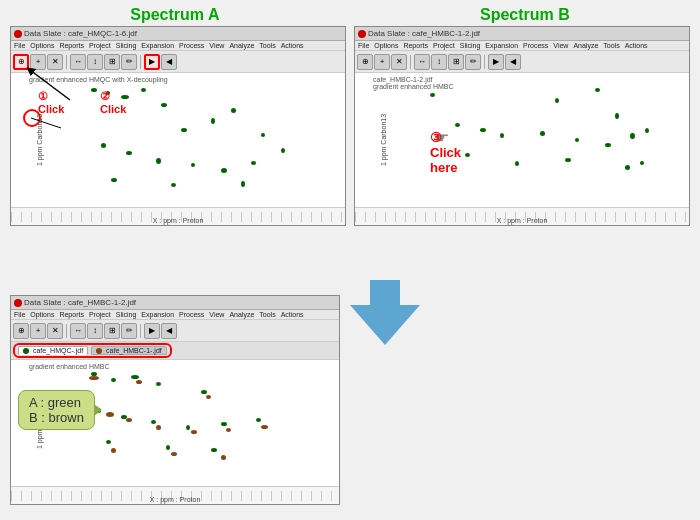 The image size is (700, 520). Describe the element at coordinates (292, 46) in the screenshot. I see `menu-actions: Actions` at that location.